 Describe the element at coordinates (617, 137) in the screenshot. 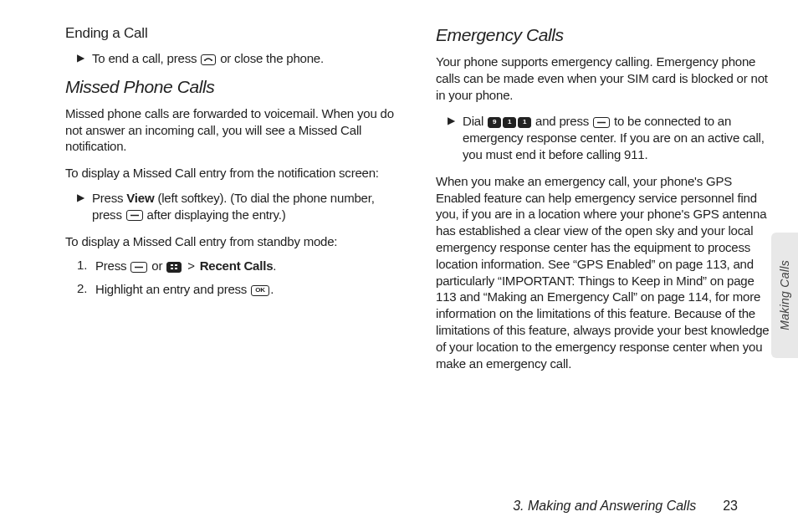

I see `bullet-text: Dial 911 and press to be connected to an…` at that location.